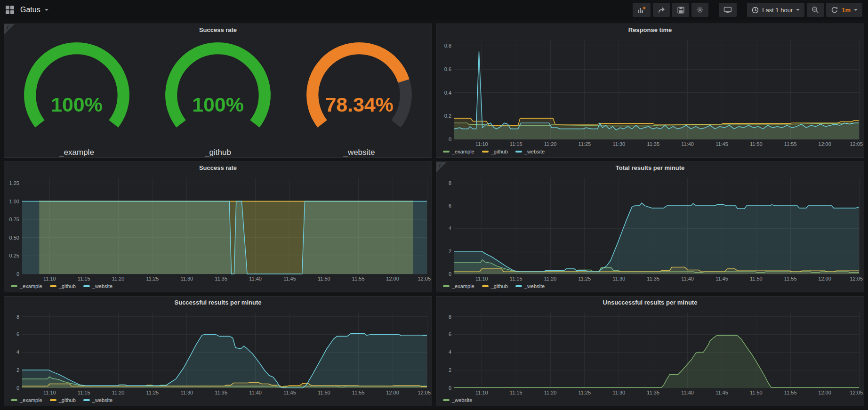 Image resolution: width=868 pixels, height=410 pixels. I want to click on svg-text: 11:40, so click(687, 393).